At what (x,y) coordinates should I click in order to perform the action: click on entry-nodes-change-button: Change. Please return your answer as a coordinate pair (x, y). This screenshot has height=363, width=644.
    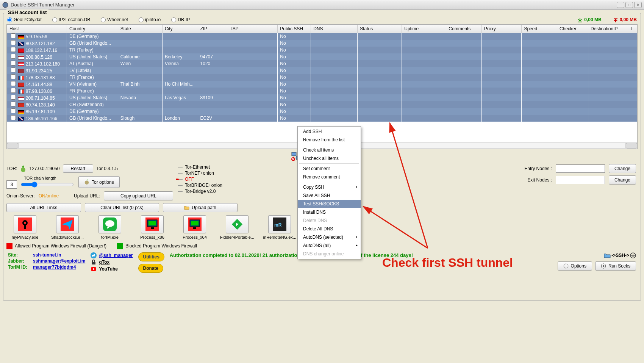
    Looking at the image, I should click on (622, 169).